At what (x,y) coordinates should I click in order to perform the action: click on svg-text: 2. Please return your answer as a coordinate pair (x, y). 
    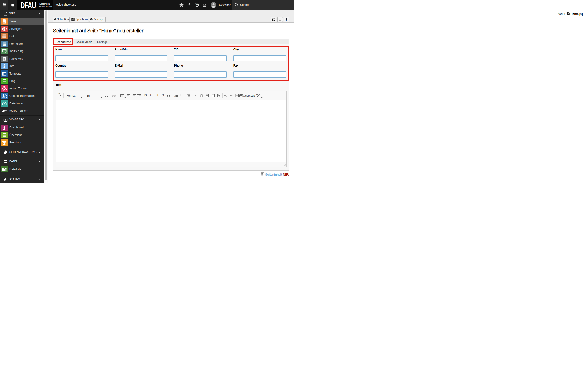
    Looking at the image, I should click on (174, 97).